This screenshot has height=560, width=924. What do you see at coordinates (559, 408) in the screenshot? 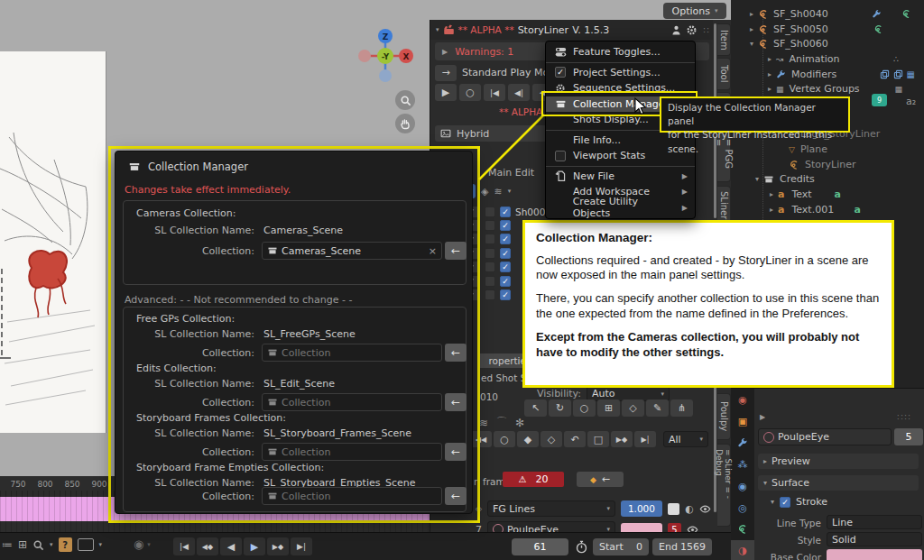
I see `refresh-tool-button: ↻` at bounding box center [559, 408].